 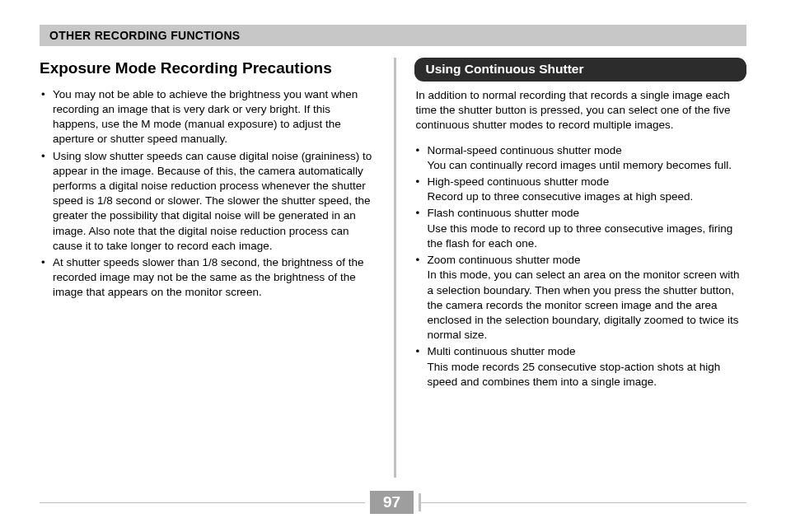 What do you see at coordinates (582, 367) in the screenshot?
I see `list-item: Multi continuous shutter mode This mode …` at bounding box center [582, 367].